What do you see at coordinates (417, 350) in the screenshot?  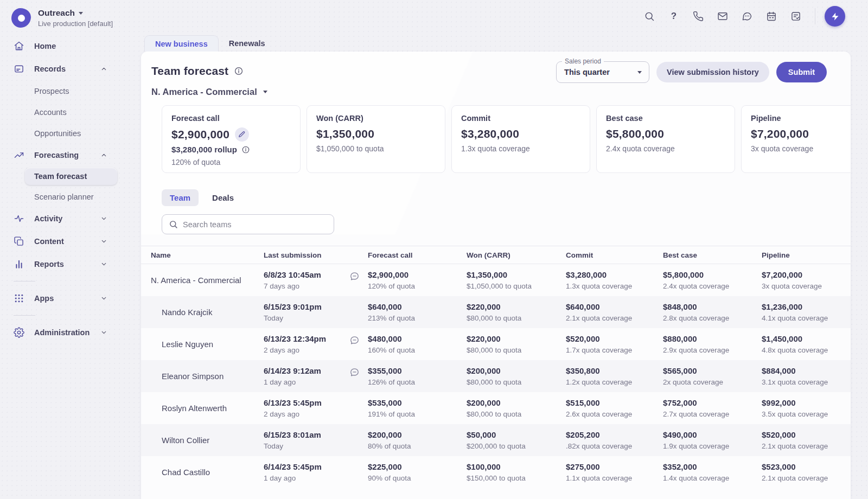 I see `forecast-subtext: 160% of quota` at bounding box center [417, 350].